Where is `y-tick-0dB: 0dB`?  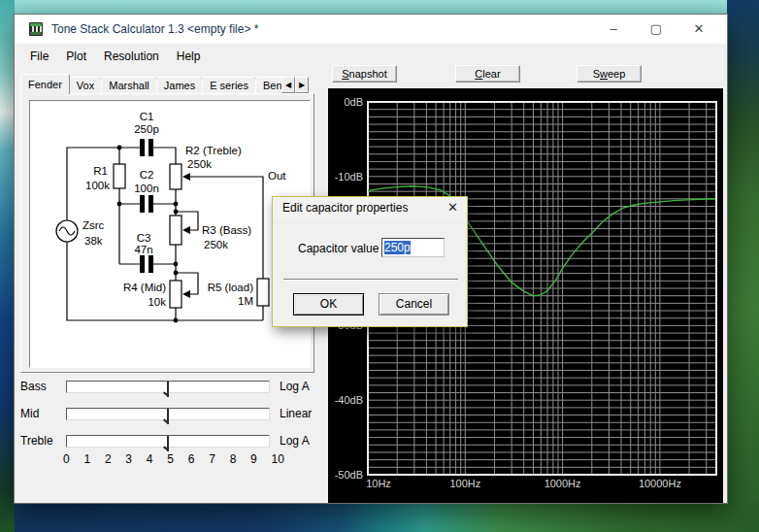
y-tick-0dB: 0dB is located at coordinates (353, 102).